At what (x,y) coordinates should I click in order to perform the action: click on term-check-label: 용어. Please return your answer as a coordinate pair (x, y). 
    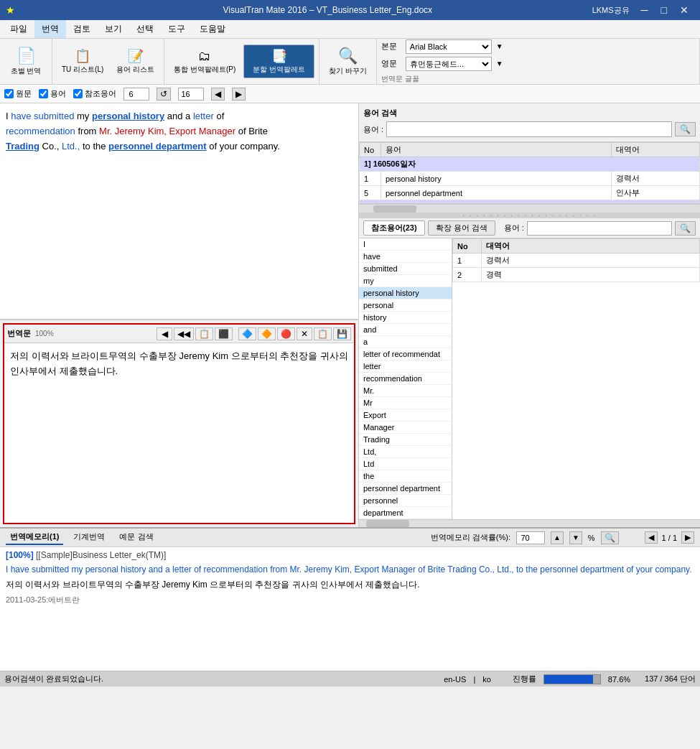
    Looking at the image, I should click on (52, 93).